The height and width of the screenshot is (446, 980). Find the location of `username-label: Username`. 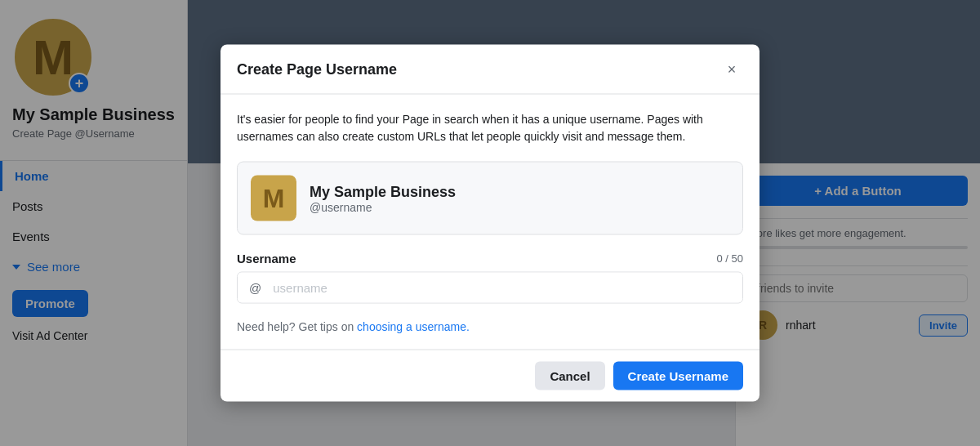

username-label: Username is located at coordinates (266, 258).